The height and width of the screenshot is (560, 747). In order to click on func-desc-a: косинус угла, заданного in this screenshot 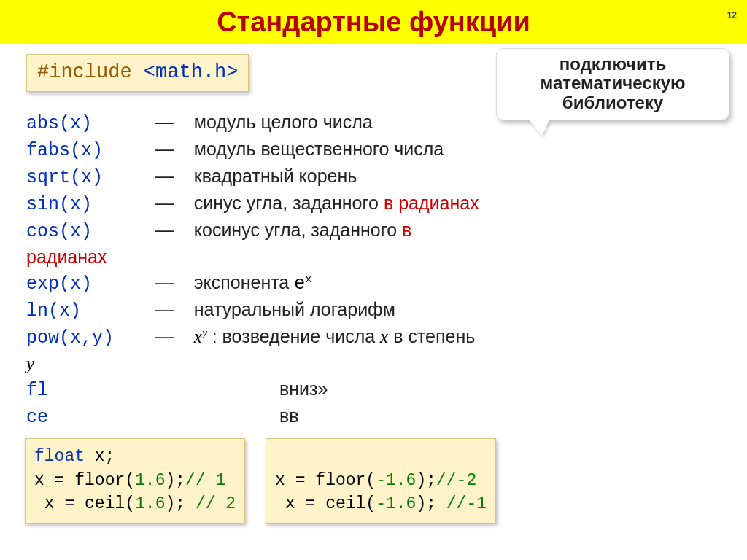, I will do `click(298, 230)`.